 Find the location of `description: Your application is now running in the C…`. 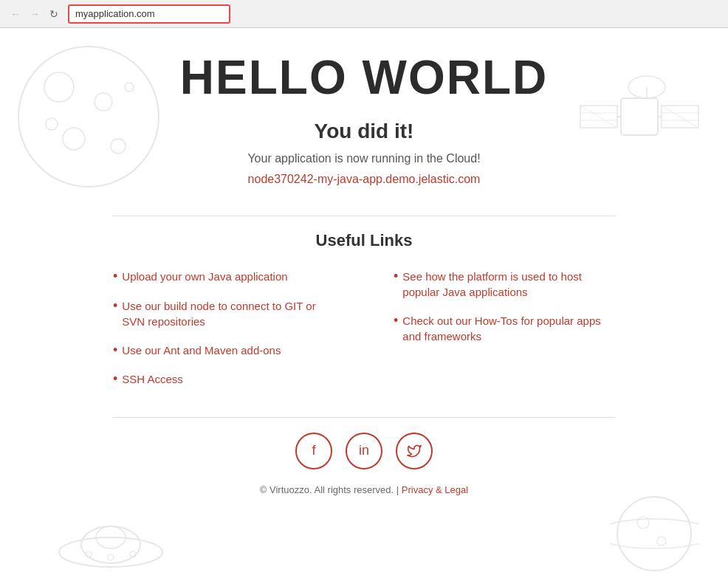

description: Your application is now running in the C… is located at coordinates (363, 159).